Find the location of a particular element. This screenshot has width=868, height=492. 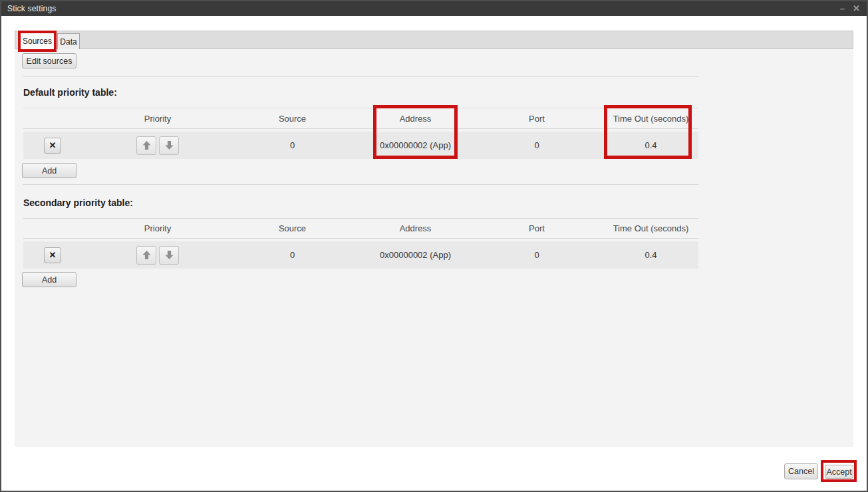

add-row-button-default: Add is located at coordinates (49, 170).